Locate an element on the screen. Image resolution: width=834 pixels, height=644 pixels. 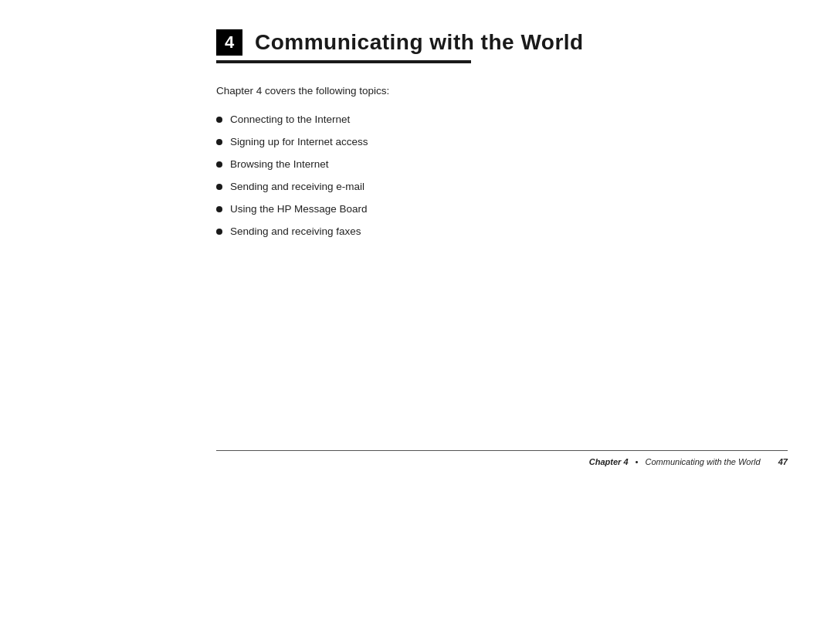
list-item: Signing up for Internet access is located at coordinates (502, 142).